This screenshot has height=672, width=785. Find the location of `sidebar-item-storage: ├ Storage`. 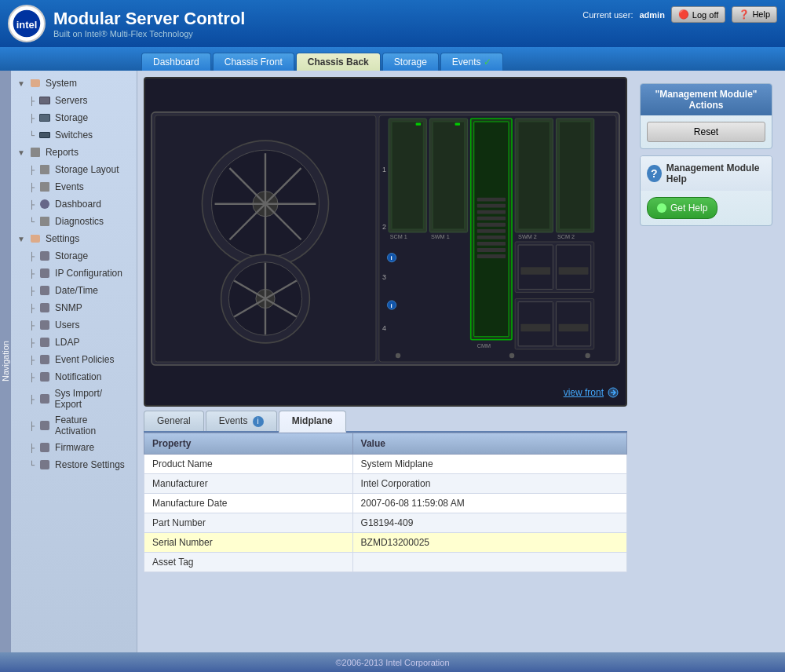

sidebar-item-storage: ├ Storage is located at coordinates (74, 118).